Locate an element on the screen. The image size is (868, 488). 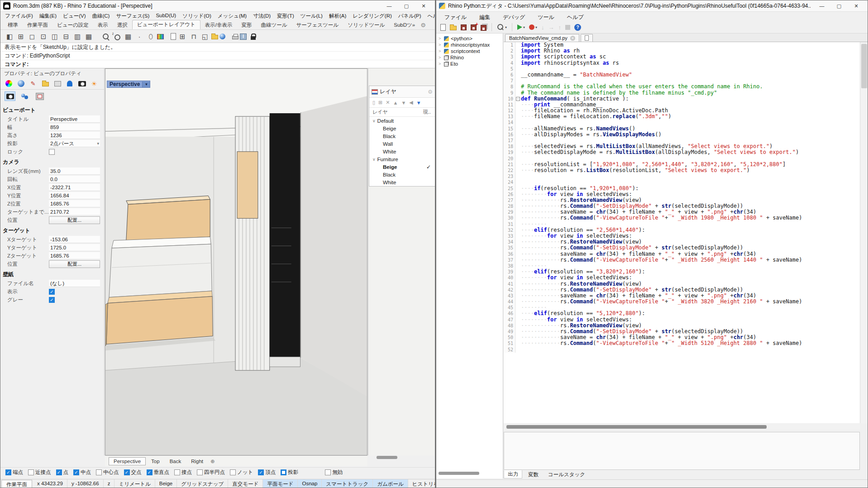
statusbar-item: z is located at coordinates (110, 483).